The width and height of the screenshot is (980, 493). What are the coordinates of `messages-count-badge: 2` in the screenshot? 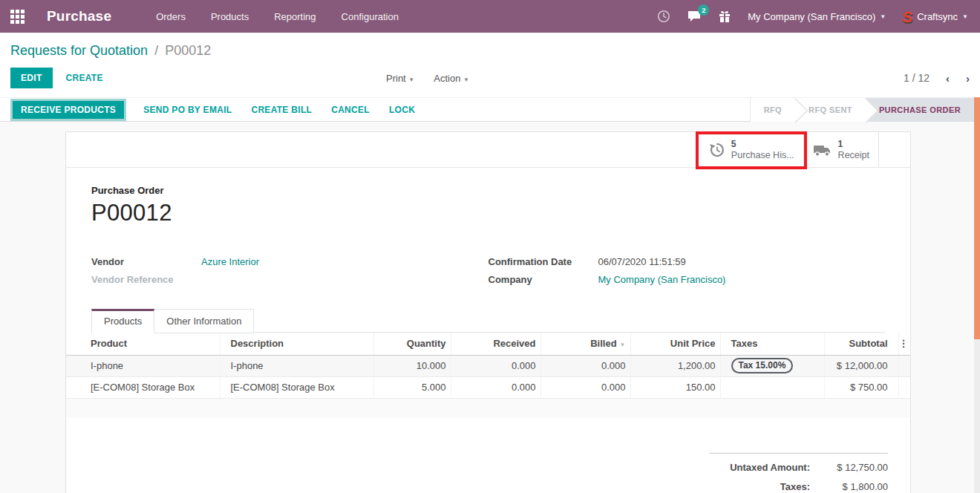 It's located at (704, 10).